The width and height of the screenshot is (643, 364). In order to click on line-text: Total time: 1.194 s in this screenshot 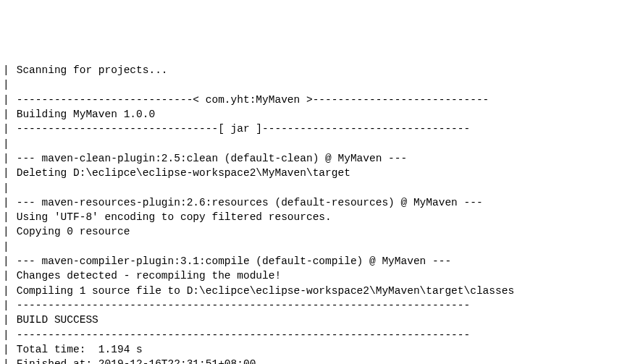, I will do `click(77, 350)`.